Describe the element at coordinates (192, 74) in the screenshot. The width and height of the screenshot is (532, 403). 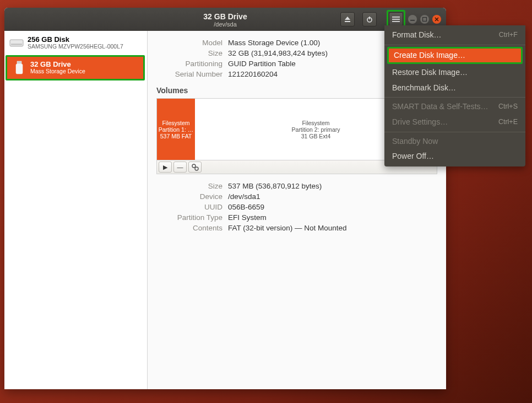
I see `label-serial: Serial Number` at that location.